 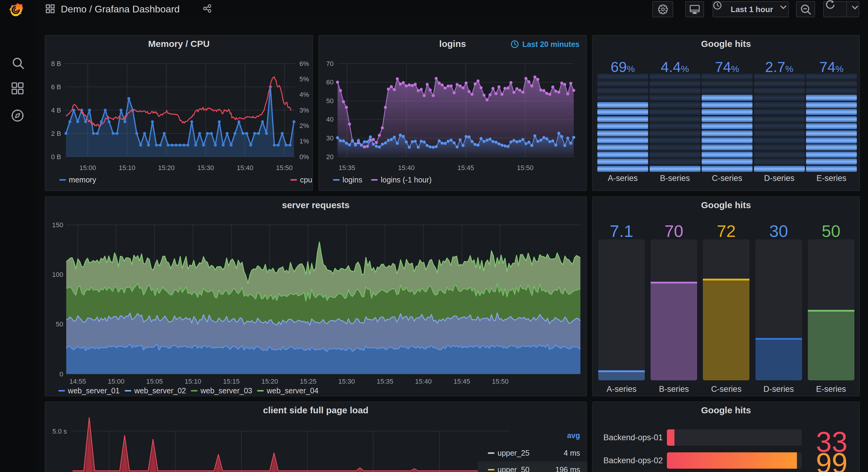 I want to click on svg-text: 2%, so click(x=304, y=126).